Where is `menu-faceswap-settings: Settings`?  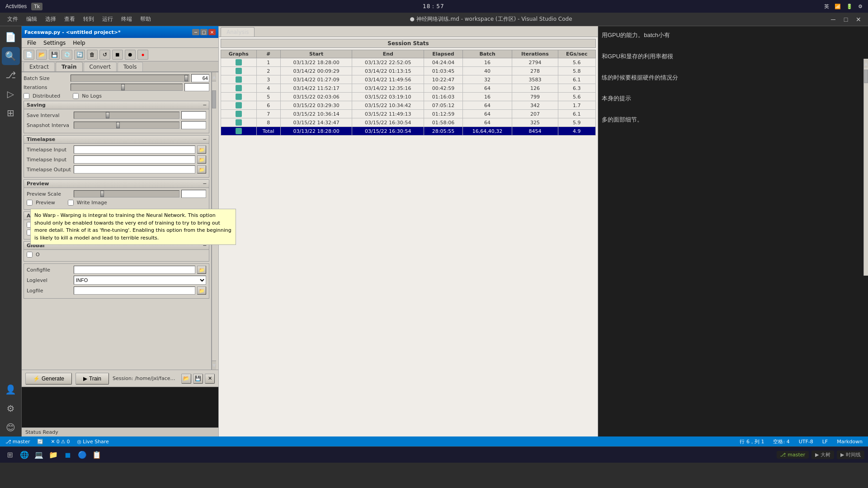
menu-faceswap-settings: Settings is located at coordinates (54, 43).